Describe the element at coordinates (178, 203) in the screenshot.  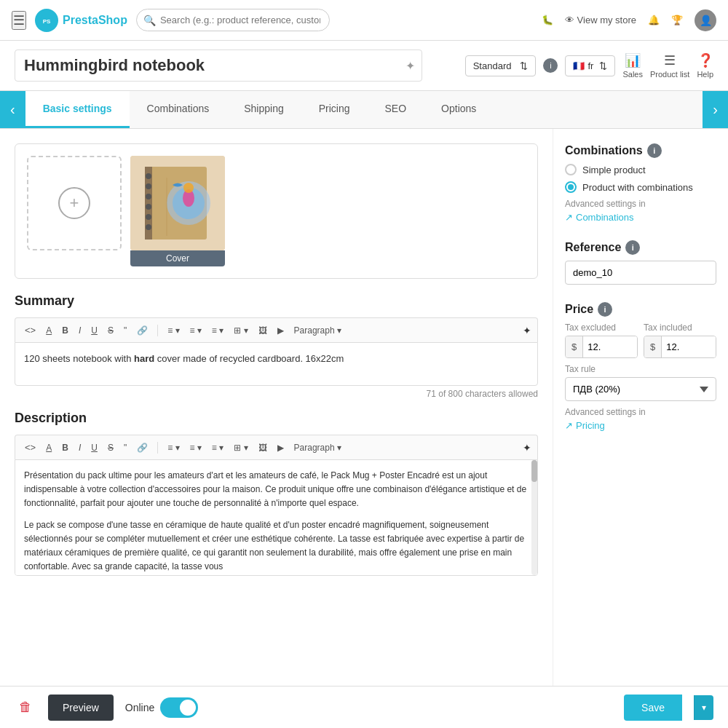
I see `product-thumbnail` at that location.